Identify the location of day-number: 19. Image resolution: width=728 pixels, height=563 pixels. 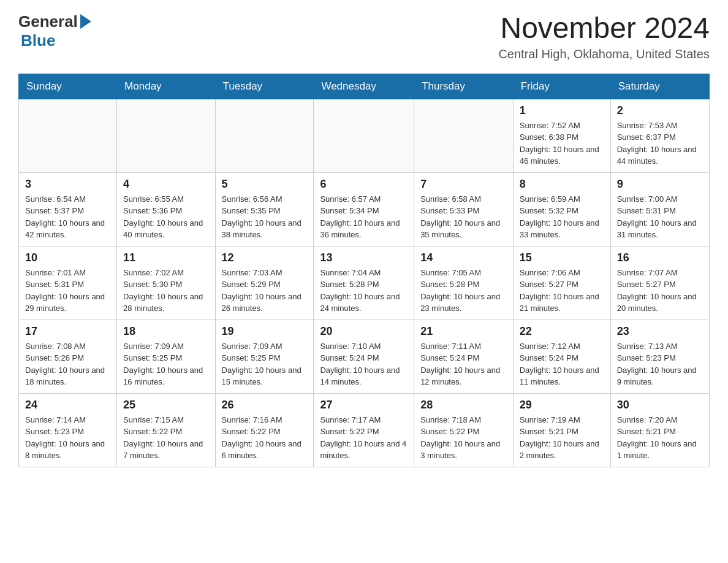
(265, 331).